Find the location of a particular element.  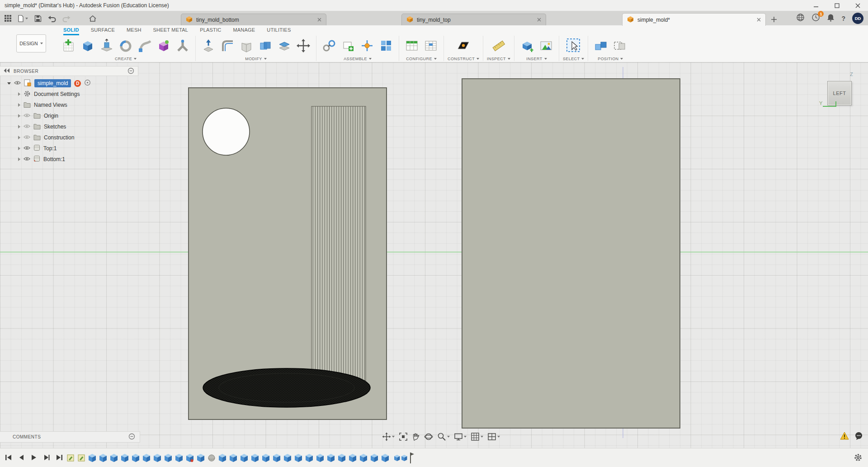

tab-surface: SURFACE is located at coordinates (103, 31).